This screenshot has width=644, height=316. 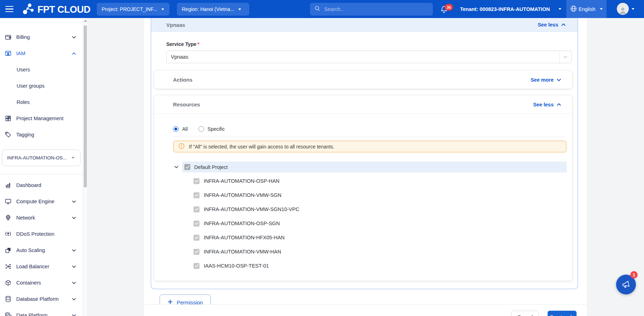 What do you see at coordinates (41, 135) in the screenshot?
I see `sidebar-item-tagging: Tagging` at bounding box center [41, 135].